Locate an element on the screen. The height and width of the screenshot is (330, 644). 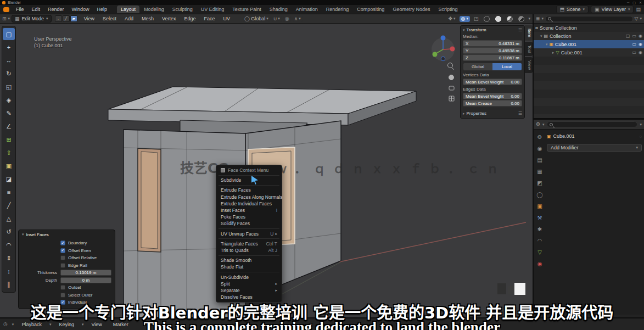
menu-face: Face is located at coordinates (210, 19).